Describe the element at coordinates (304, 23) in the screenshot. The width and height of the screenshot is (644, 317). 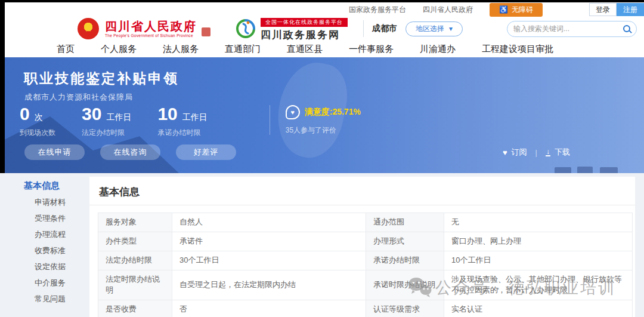
I see `platform-tagline: 全国一体化在线政务服务平台` at that location.